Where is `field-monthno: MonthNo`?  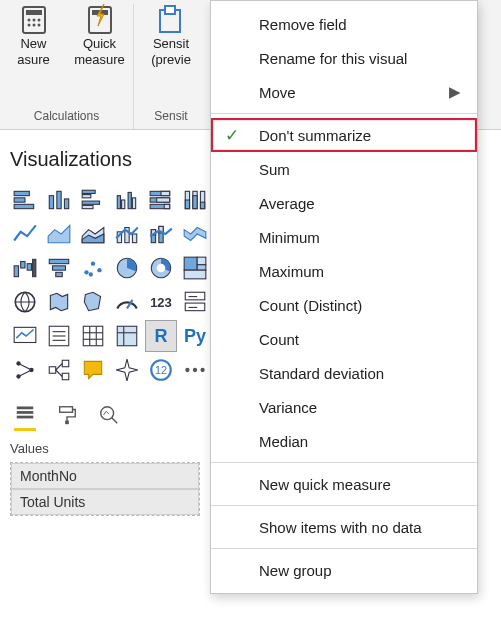
field-monthno: MonthNo is located at coordinates (105, 476).